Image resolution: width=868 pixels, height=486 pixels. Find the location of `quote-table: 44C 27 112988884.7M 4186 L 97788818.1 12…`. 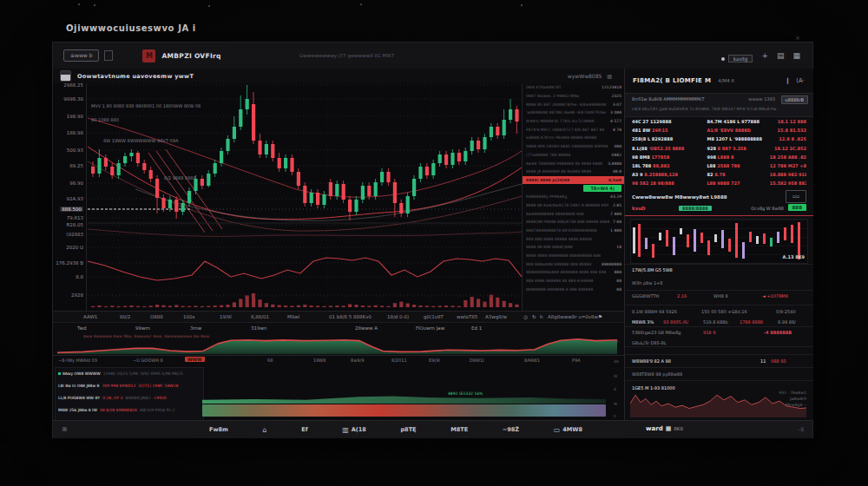

quote-table: 44C 27 112988884.7M 4186 L 97788818.1 12… is located at coordinates (719, 153).